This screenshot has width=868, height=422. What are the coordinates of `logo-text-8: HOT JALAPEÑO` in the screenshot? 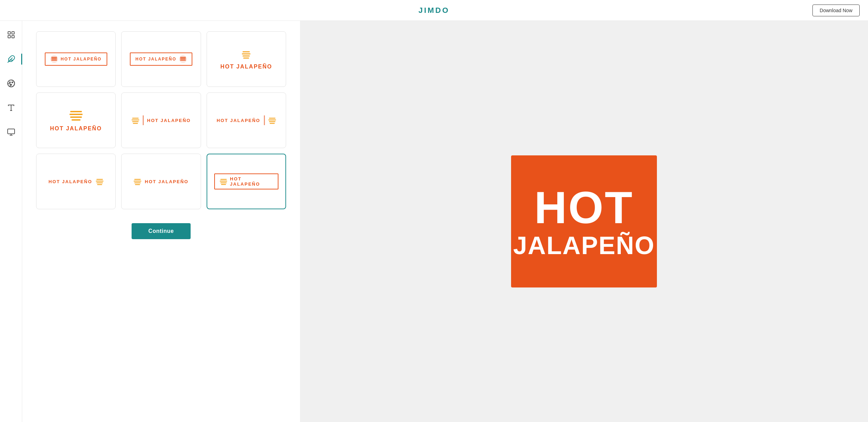 It's located at (167, 181).